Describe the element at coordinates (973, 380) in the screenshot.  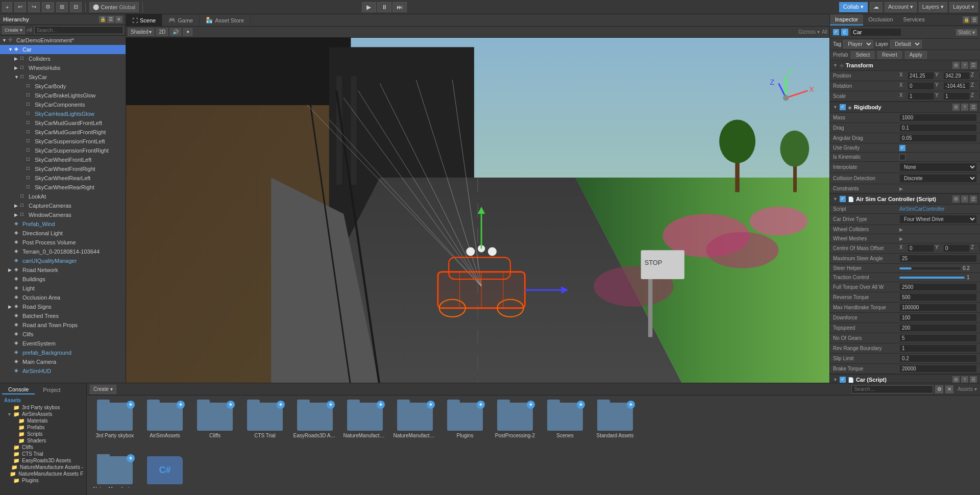
I see `car-script-menu-btn: ☰` at that location.